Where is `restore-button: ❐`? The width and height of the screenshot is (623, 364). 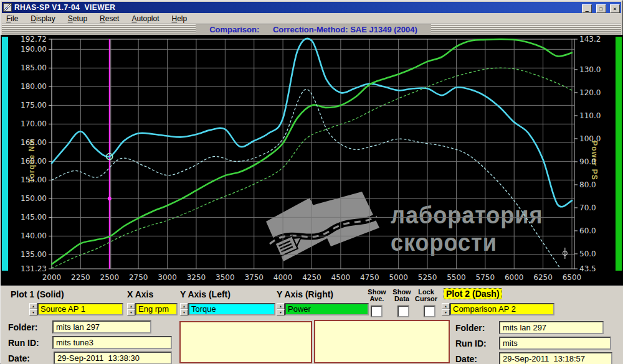 restore-button: ❐ is located at coordinates (601, 9).